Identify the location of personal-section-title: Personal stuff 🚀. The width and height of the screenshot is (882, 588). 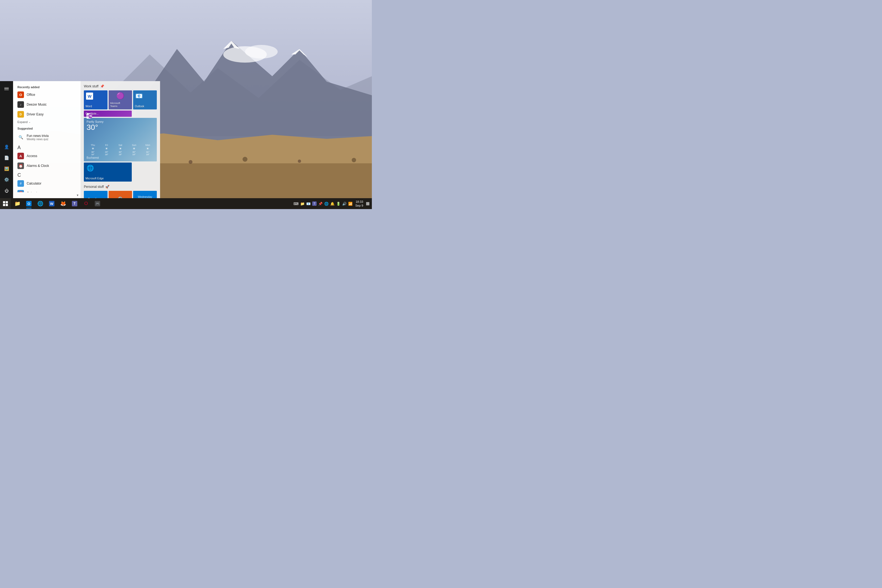
(120, 187).